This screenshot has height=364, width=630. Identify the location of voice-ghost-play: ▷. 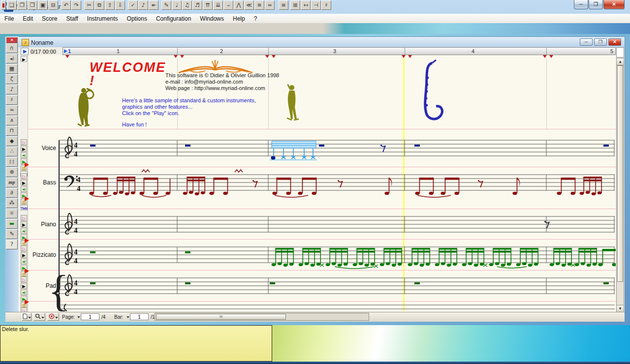
(24, 142).